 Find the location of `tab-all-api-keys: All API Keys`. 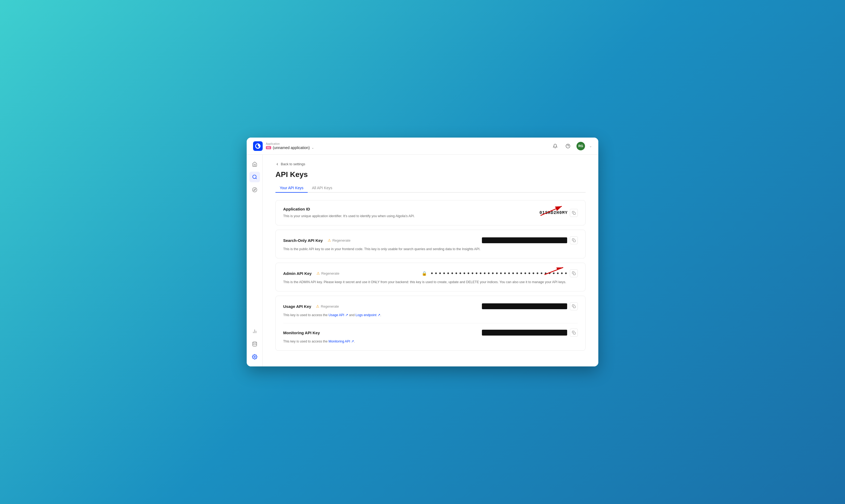

tab-all-api-keys: All API Keys is located at coordinates (322, 188).